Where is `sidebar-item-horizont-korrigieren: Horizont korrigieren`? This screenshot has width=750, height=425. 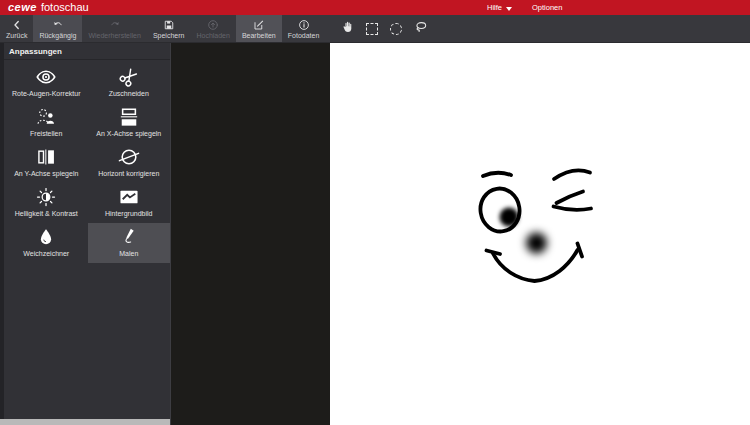
sidebar-item-horizont-korrigieren: Horizont korrigieren is located at coordinates (130, 163).